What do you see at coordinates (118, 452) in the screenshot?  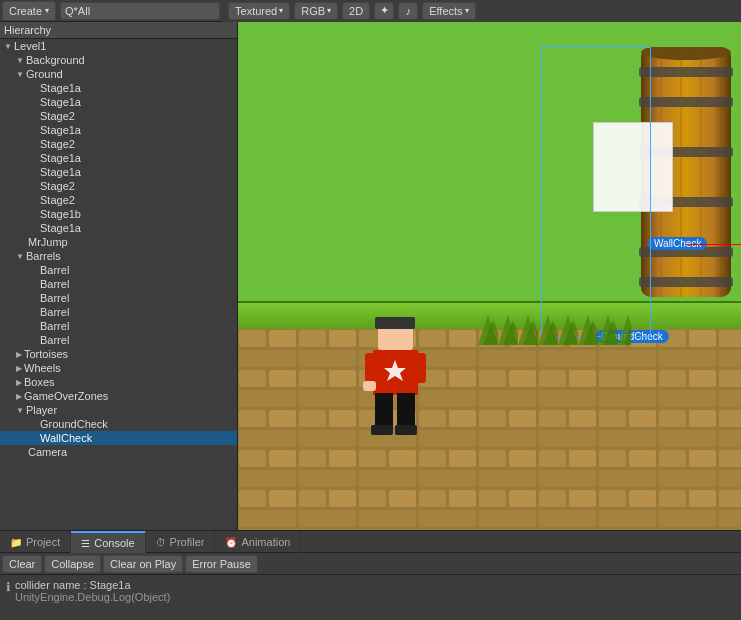 I see `hier-item-camera: Camera` at bounding box center [118, 452].